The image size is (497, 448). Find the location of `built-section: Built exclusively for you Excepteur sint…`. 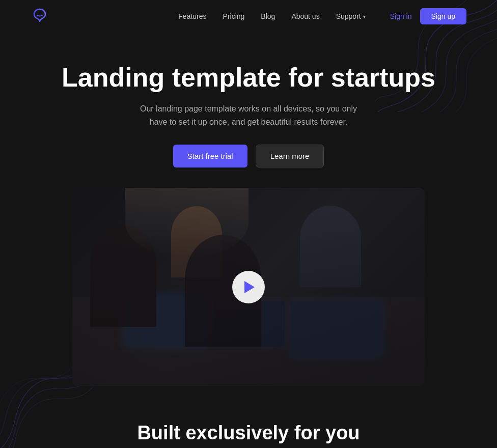

built-section: Built exclusively for you Excepteur sint… is located at coordinates (248, 417).